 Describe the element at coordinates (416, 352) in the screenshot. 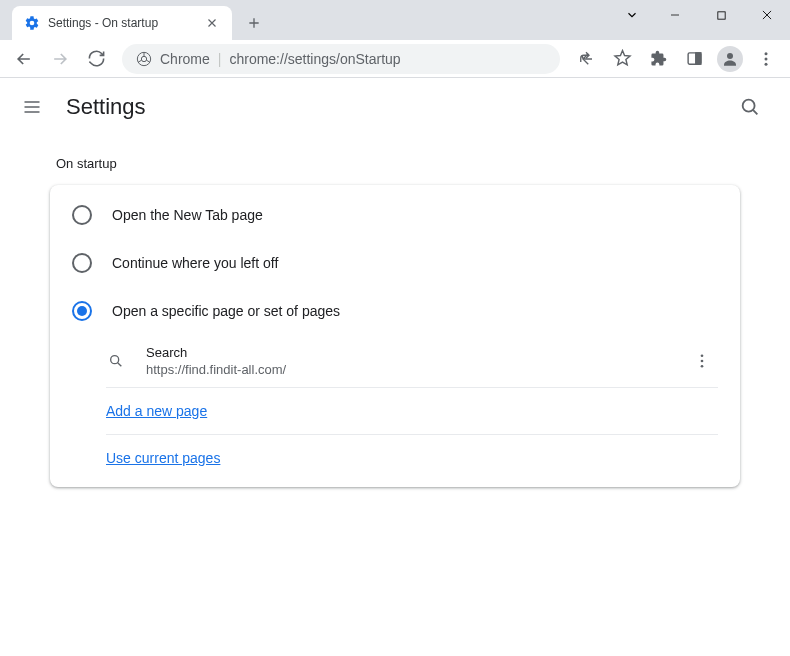

I see `startup-page-name: Search` at that location.